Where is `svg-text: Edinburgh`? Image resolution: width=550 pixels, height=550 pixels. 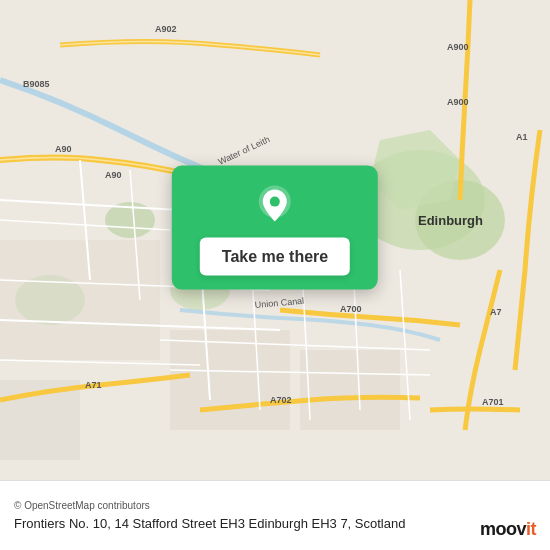
svg-text: Edinburgh is located at coordinates (450, 220).